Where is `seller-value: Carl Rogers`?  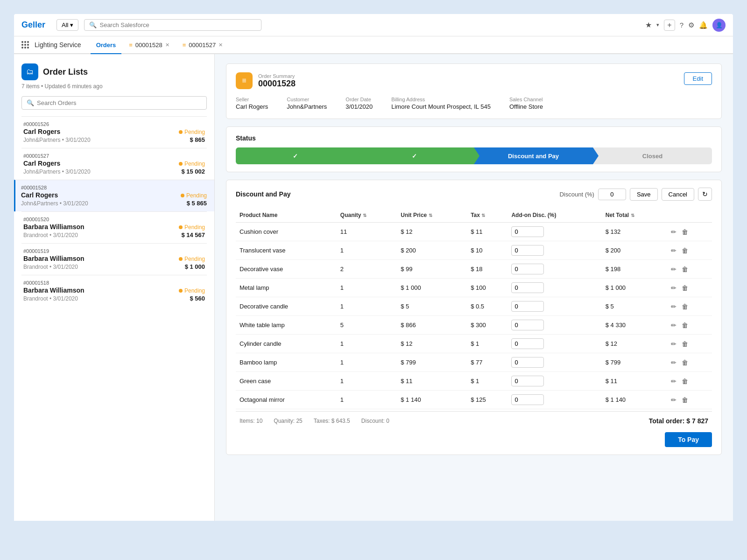 seller-value: Carl Rogers is located at coordinates (252, 106).